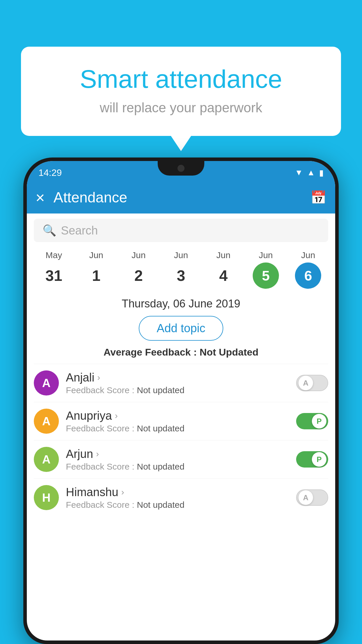  What do you see at coordinates (181, 271) in the screenshot?
I see `date-picker: May31Jun1Jun2Jun3Jun4Jun5Jun6` at bounding box center [181, 271].